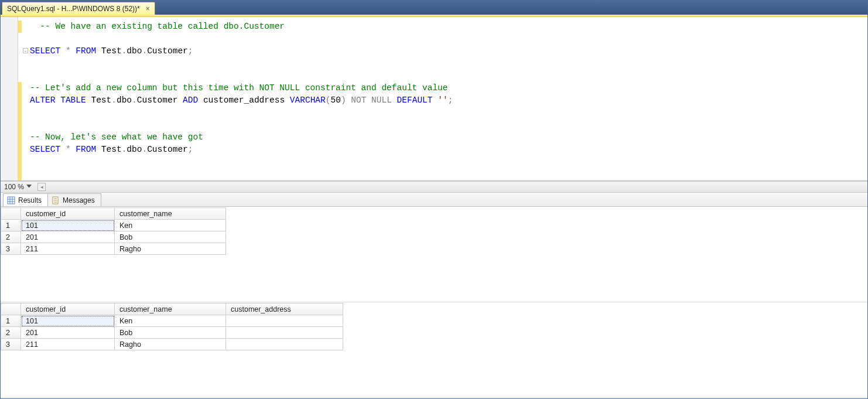  Describe the element at coordinates (434, 187) in the screenshot. I see `zoom-bar: 100 % ◂` at that location.